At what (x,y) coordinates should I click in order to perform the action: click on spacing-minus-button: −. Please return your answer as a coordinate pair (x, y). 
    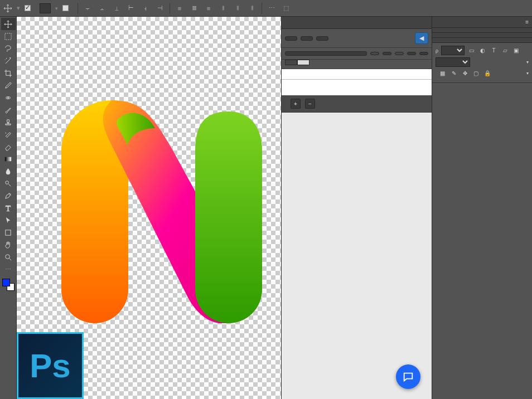
    Looking at the image, I should click on (310, 104).